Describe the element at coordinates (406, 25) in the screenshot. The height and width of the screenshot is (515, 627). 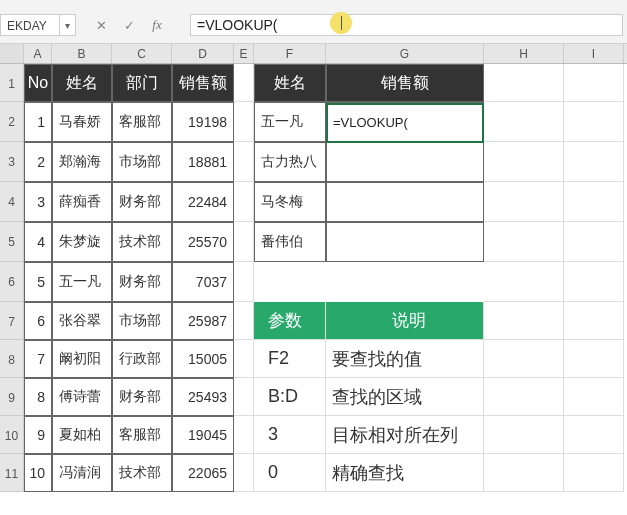
I see `formula-bar-input: =VLOOKUP(` at that location.